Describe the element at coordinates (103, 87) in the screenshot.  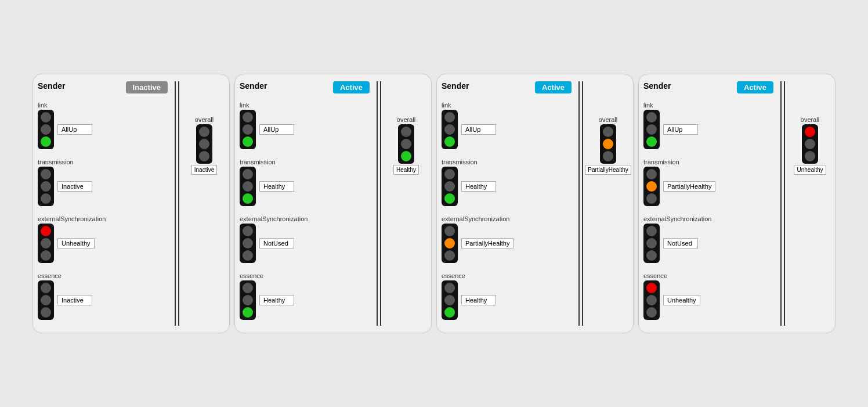
I see `panel-header: SenderInactive` at that location.